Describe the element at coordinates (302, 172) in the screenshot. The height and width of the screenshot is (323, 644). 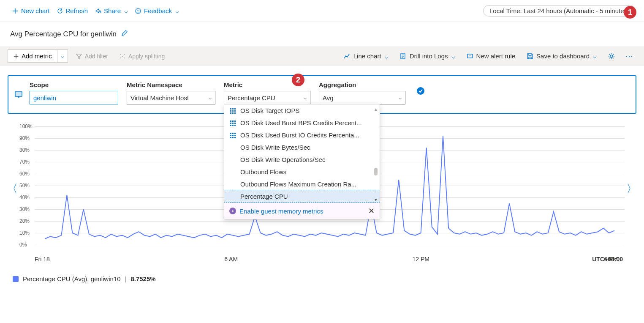
I see `metric-option: Outbound Flows` at that location.